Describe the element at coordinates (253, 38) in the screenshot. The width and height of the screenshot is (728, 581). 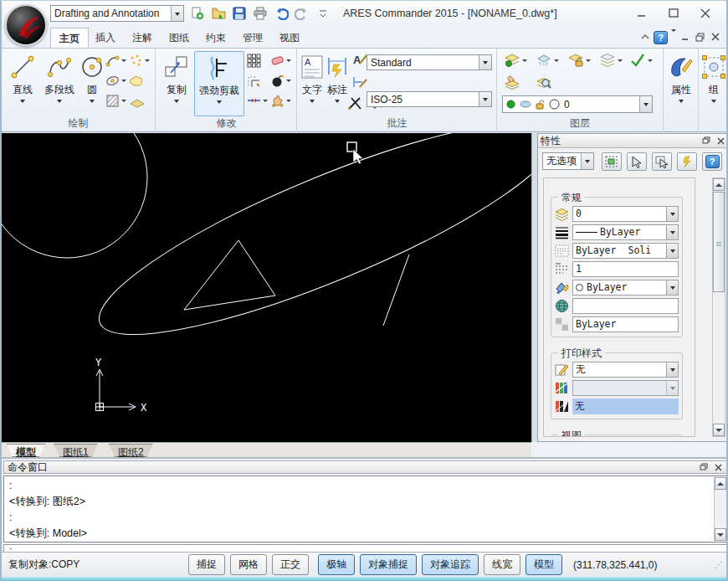
I see `tab-manage: 管理` at that location.